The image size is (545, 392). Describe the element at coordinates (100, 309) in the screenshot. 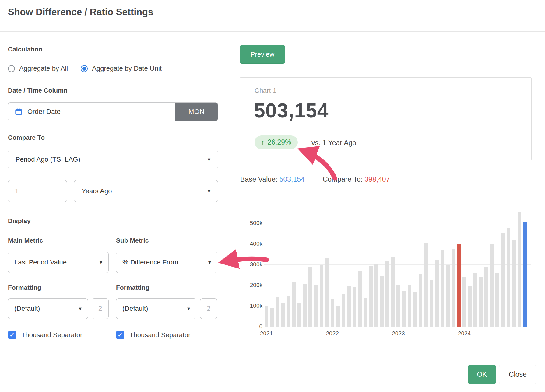

I see `main-formatting-digits-input: 2` at that location.